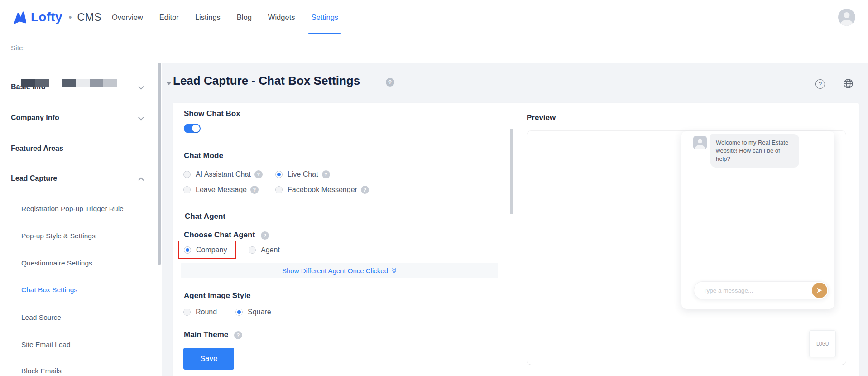  What do you see at coordinates (254, 312) in the screenshot?
I see `radio-option-square: Square` at bounding box center [254, 312].